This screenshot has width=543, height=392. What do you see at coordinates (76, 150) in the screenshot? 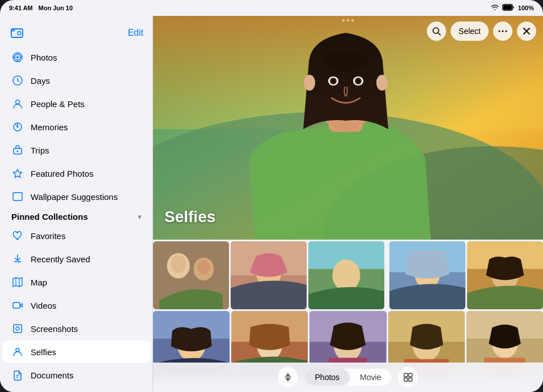
I see `sidebar-item-trips: Trips` at bounding box center [76, 150].